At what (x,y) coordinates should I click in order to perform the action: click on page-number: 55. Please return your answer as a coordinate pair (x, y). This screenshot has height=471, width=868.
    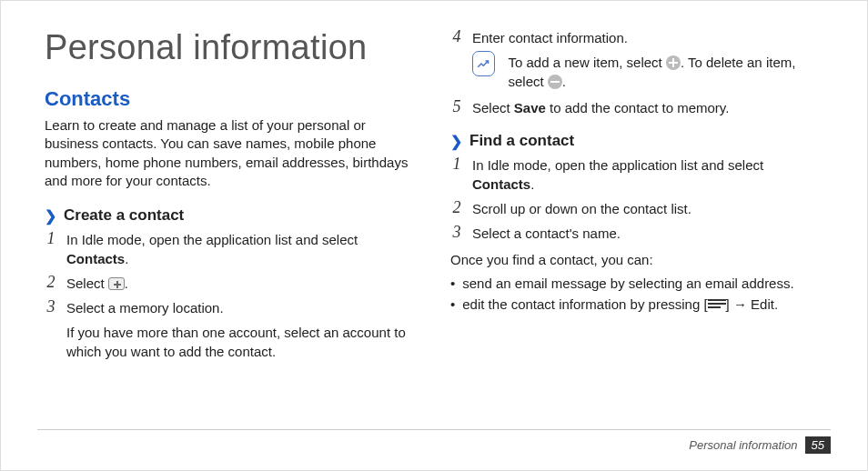
    Looking at the image, I should click on (818, 446).